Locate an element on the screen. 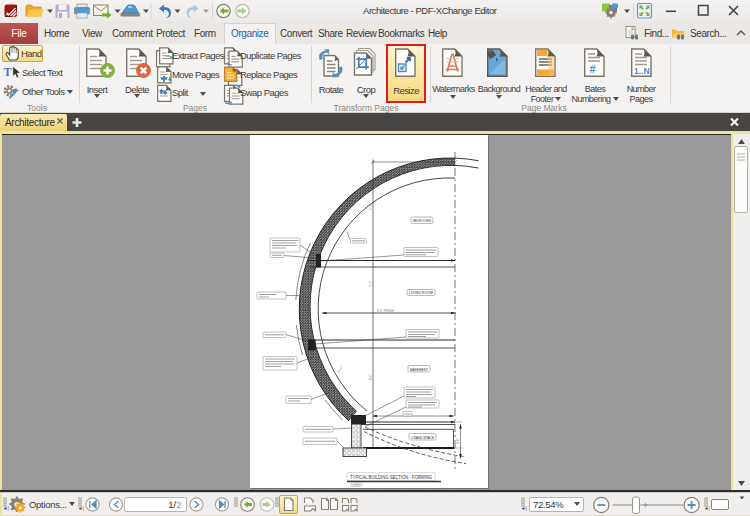 The width and height of the screenshot is (750, 516). svg-text: LIVING ROOM is located at coordinates (421, 292).